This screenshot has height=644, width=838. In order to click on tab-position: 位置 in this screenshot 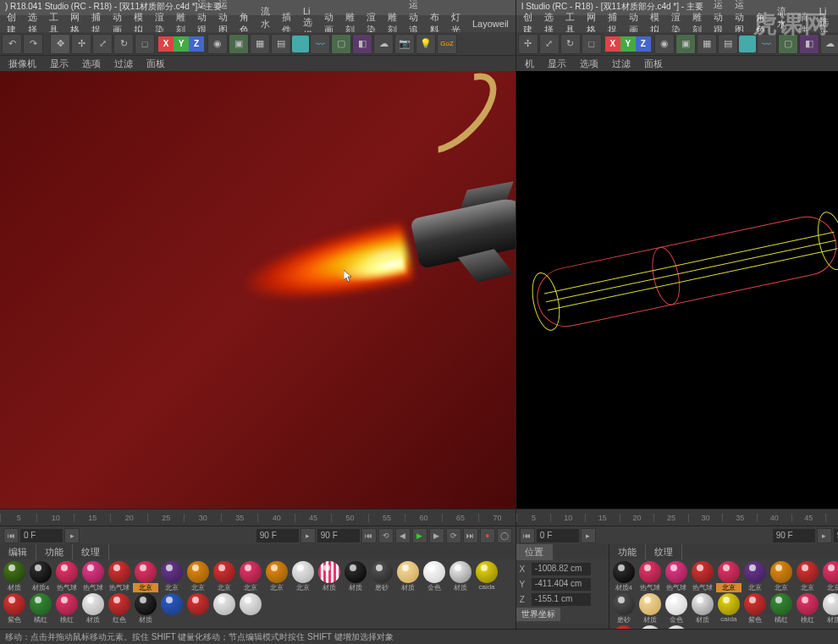, I will do `click(535, 552)`.